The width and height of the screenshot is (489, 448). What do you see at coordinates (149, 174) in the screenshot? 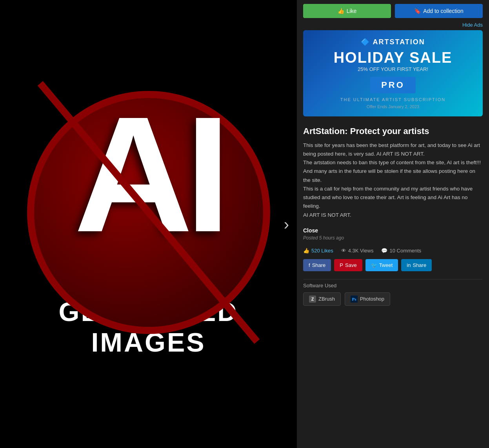
I see `ai-letters: AI` at bounding box center [149, 174].